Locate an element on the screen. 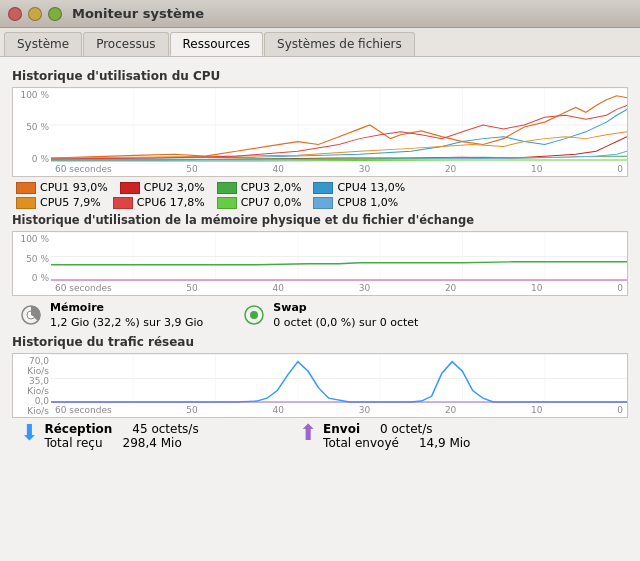 The width and height of the screenshot is (640, 561). swap-icon is located at coordinates (254, 315).